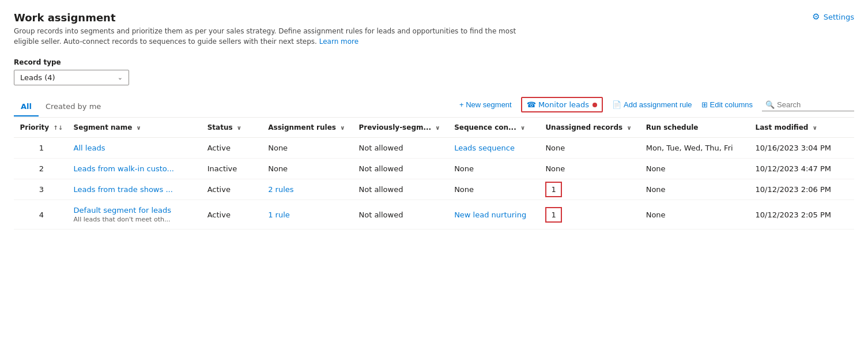 Image resolution: width=868 pixels, height=346 pixels. Describe the element at coordinates (309, 128) in the screenshot. I see `col-assignment-rules: Assignment rules ∨` at that location.